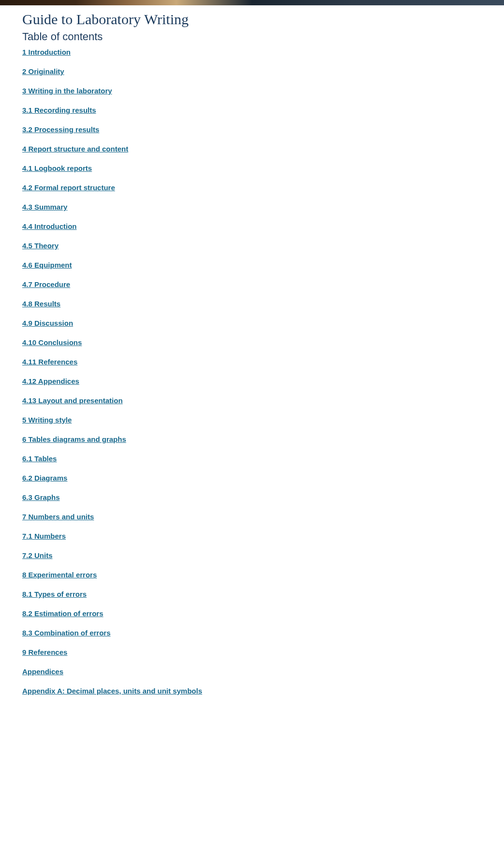  Describe the element at coordinates (252, 265) in the screenshot. I see `toc-item: 4.6 Equipment` at that location.